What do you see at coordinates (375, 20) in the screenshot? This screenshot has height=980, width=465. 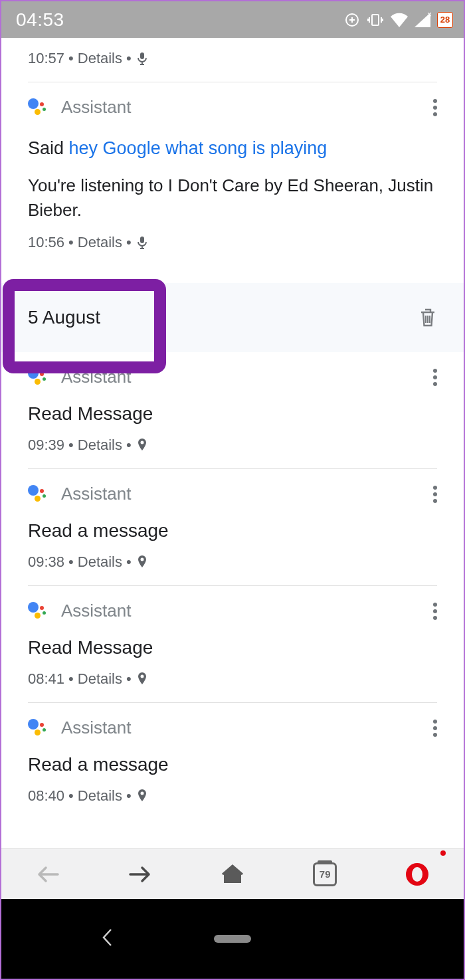 I see `vibrate-icon` at bounding box center [375, 20].